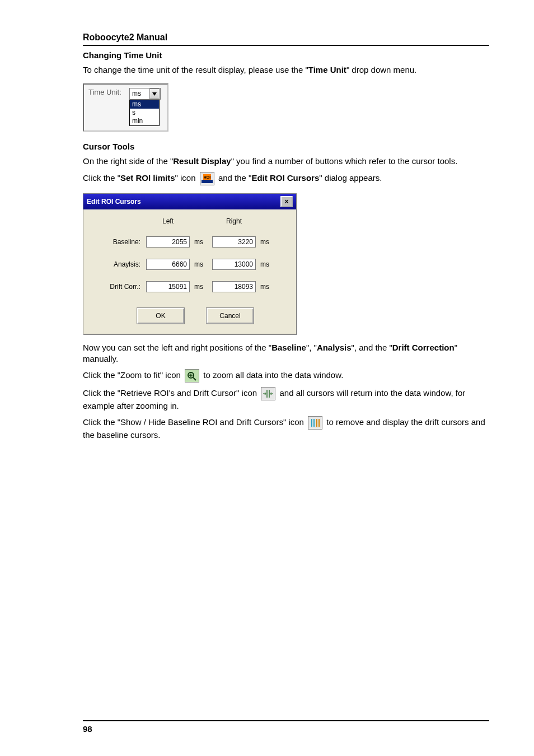 This screenshot has height=756, width=534. What do you see at coordinates (87, 729) in the screenshot?
I see `page-number: 98` at bounding box center [87, 729].